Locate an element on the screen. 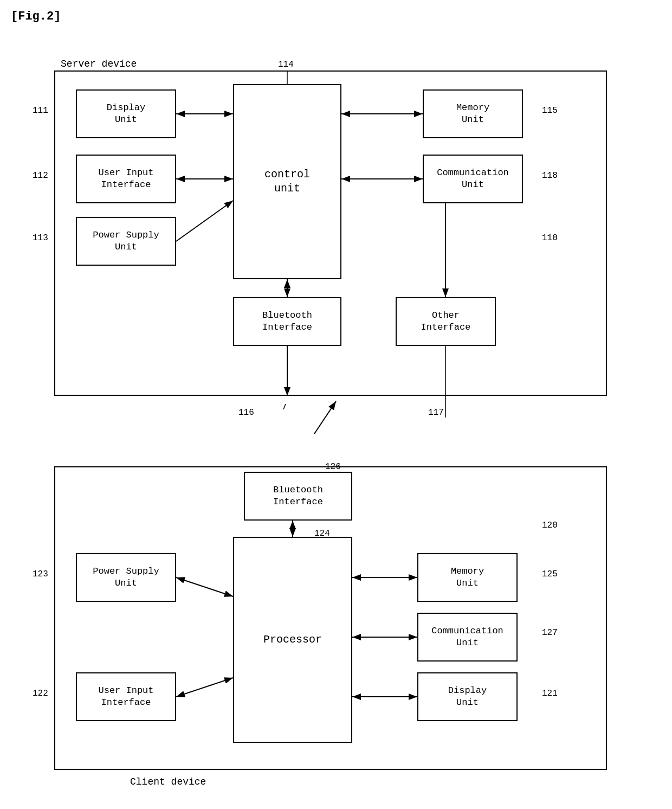 This screenshot has width=672, height=809. bluetooth-top-box: Bluetooth Interface is located at coordinates (287, 322).